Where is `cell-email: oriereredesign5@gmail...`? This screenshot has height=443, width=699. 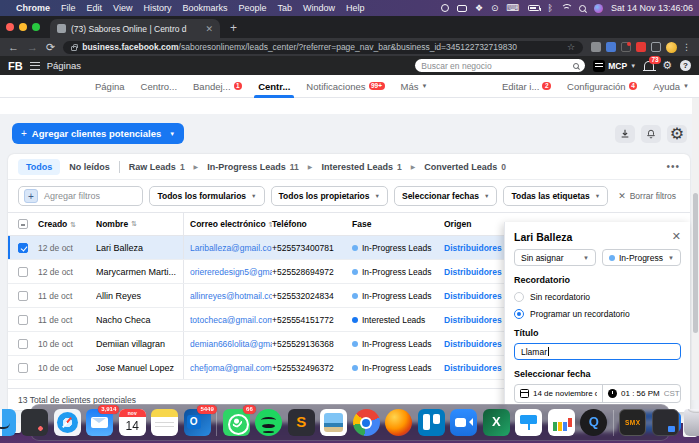
cell-email: oriereredesign5@gmail... is located at coordinates (228, 272).